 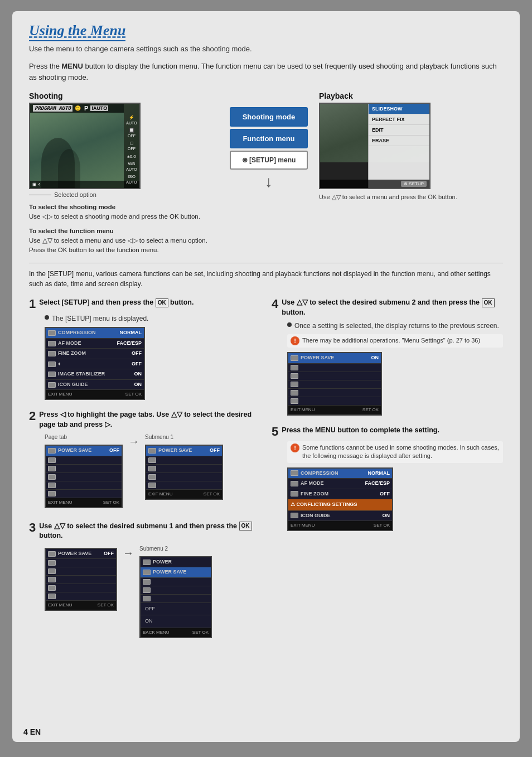 What do you see at coordinates (145, 531) in the screenshot?
I see `step-3-header: 3 Use △▽ to select the desired submenu 1…` at bounding box center [145, 531].